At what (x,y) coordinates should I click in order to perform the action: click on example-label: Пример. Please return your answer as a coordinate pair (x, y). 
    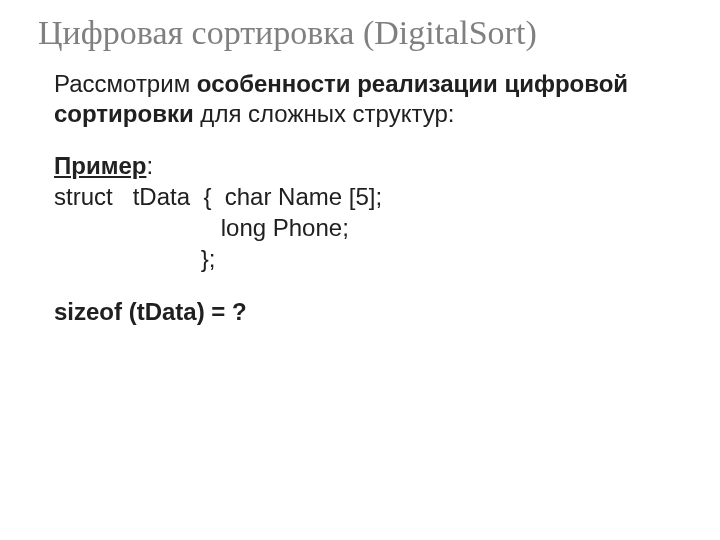
    Looking at the image, I should click on (100, 166).